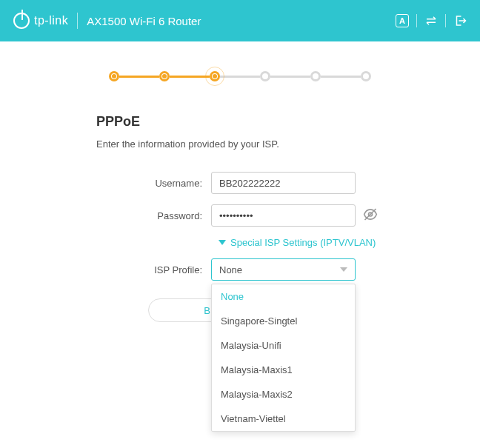 This screenshot has height=448, width=480. I want to click on header-divider, so click(77, 21).